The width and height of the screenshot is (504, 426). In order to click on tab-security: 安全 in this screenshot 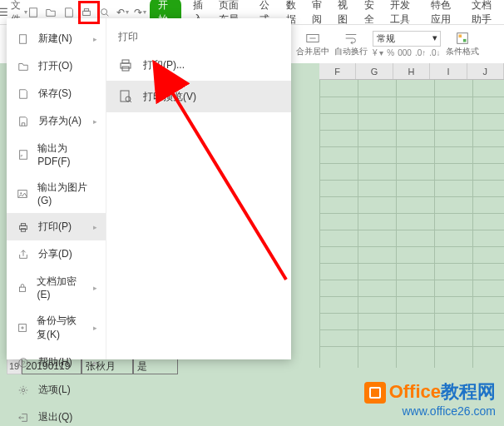, I will do `click(371, 13)`.